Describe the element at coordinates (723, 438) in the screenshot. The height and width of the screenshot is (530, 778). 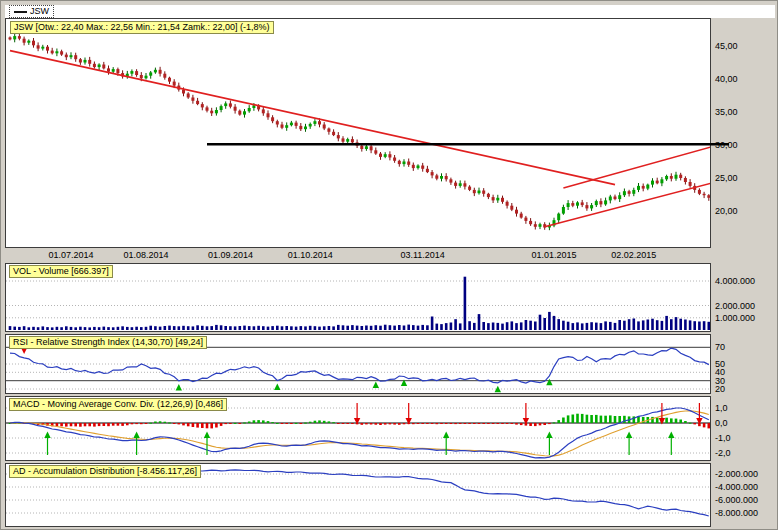
I see `svg-text: -1,0` at that location.